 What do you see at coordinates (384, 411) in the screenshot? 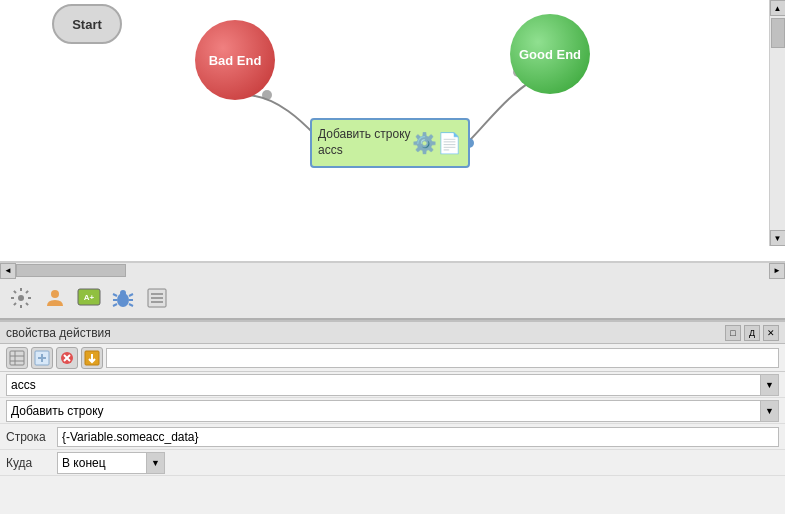
I see `action-select: Добавить строку` at bounding box center [384, 411].